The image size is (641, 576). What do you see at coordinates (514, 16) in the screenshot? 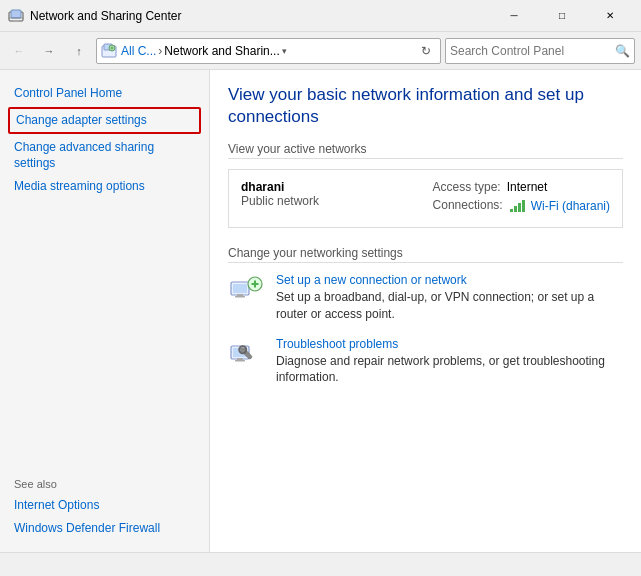
I see `minimize-button: ─` at bounding box center [514, 16].